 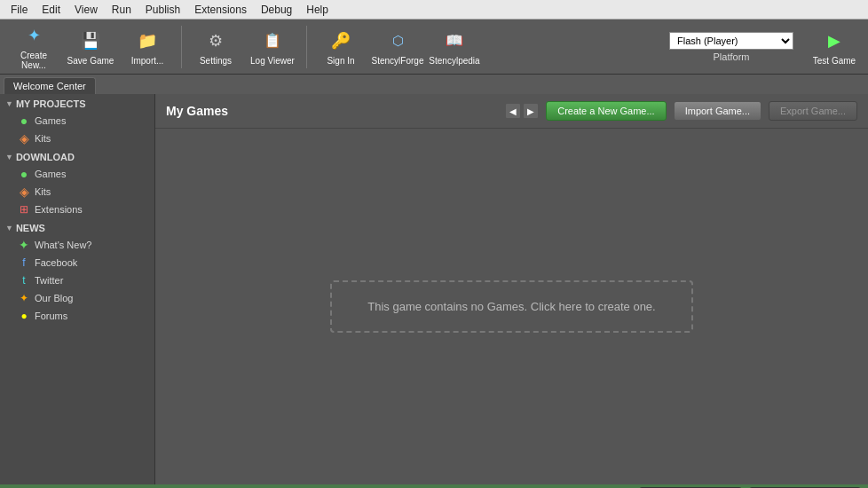 What do you see at coordinates (531, 111) in the screenshot?
I see `nav-forward-button: ▶` at bounding box center [531, 111].